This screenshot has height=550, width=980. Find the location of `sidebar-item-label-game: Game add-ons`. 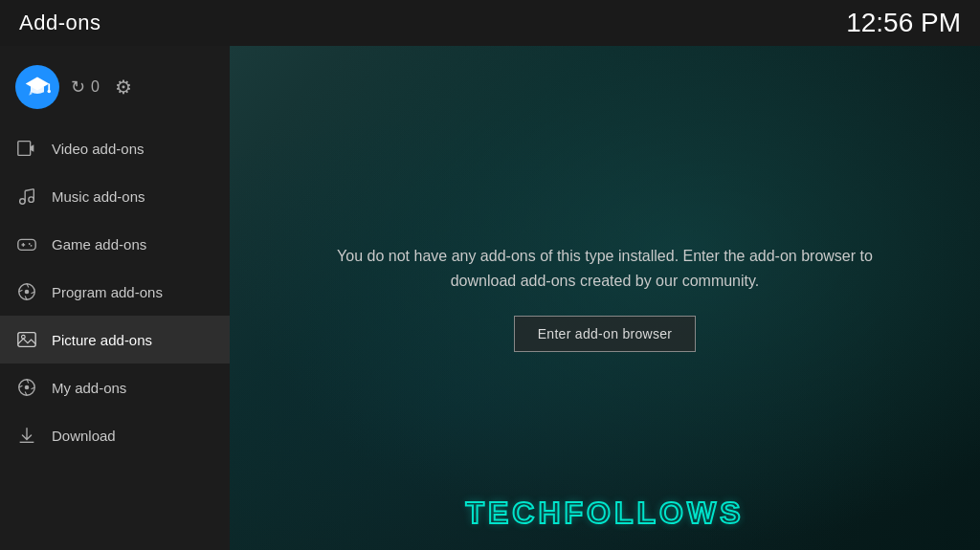

sidebar-item-label-game: Game add-ons is located at coordinates (100, 245).